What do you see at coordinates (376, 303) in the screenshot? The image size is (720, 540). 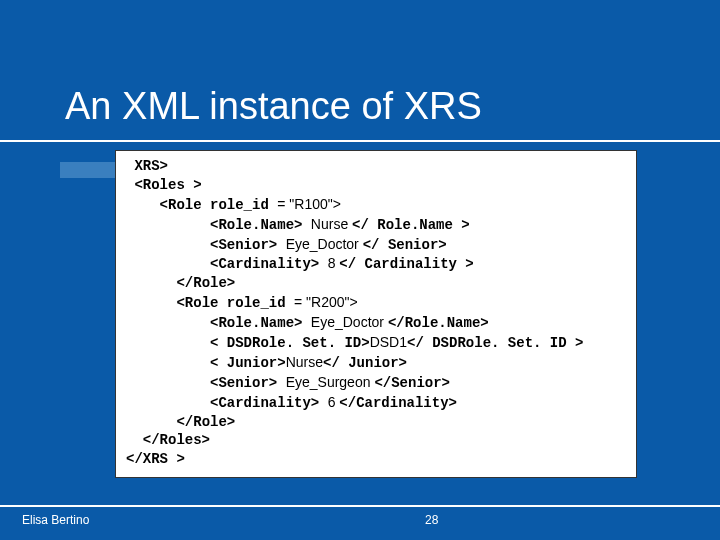 I see `code-line: <Role role_id = "R200">` at bounding box center [376, 303].